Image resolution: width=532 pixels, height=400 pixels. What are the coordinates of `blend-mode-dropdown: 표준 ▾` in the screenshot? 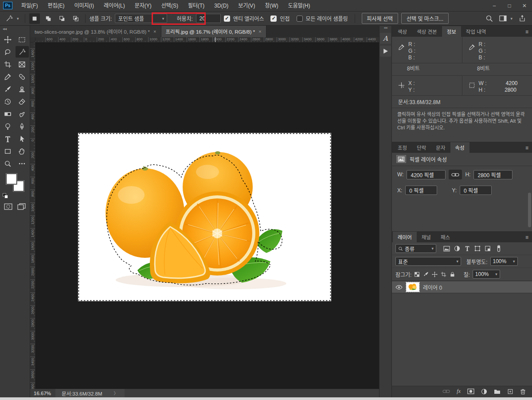 It's located at (428, 261).